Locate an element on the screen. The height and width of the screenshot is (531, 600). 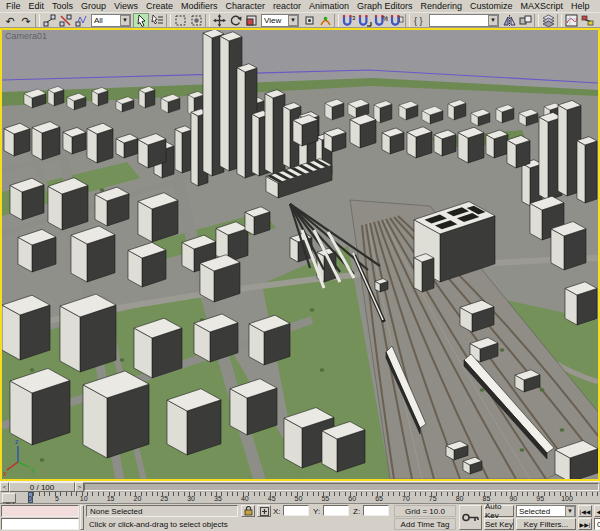
viewport-label: Camera01 is located at coordinates (26, 36).